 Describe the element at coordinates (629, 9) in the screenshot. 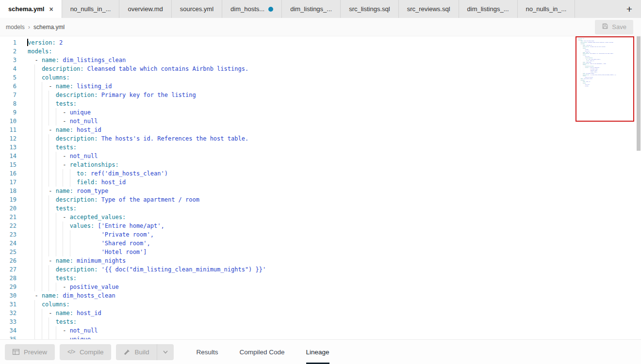

I see `new-tab-button: +` at that location.